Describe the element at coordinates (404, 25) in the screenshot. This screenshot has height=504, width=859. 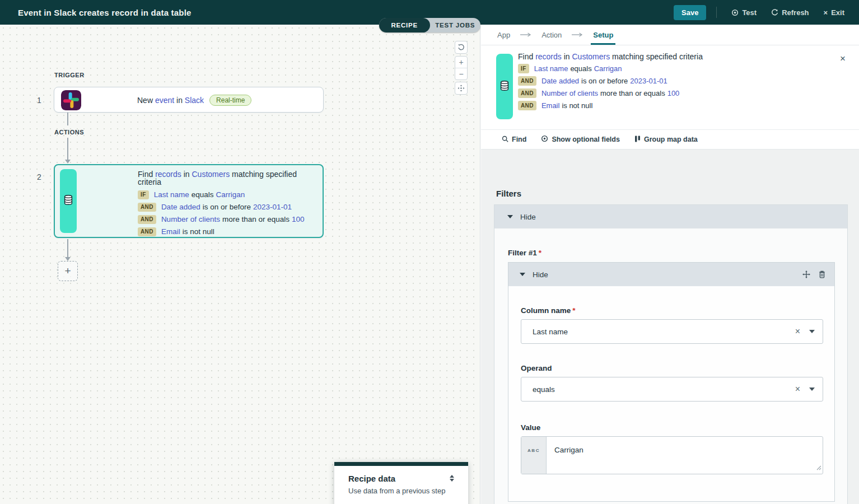
I see `tab-recipe: RECIPE` at that location.